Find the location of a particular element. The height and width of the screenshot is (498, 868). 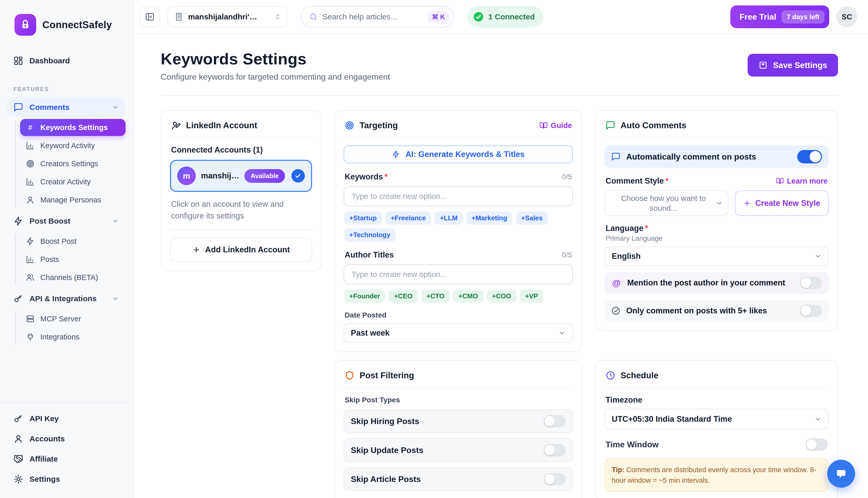

author-titles-count: 0/5 is located at coordinates (567, 255).